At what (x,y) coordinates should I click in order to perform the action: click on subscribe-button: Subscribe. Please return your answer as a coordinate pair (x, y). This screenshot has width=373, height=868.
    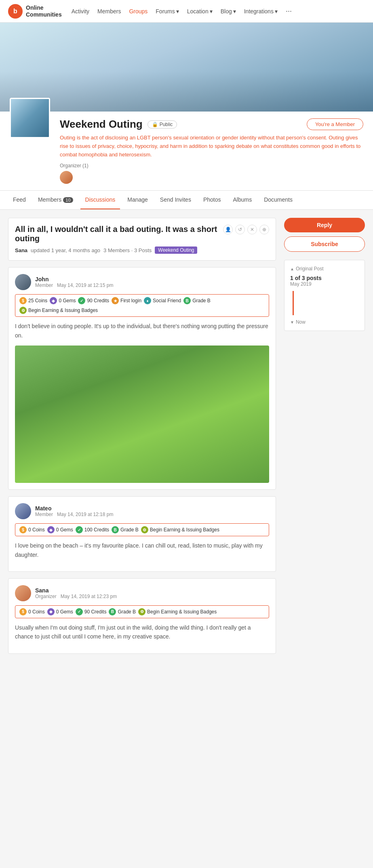
    Looking at the image, I should click on (325, 244).